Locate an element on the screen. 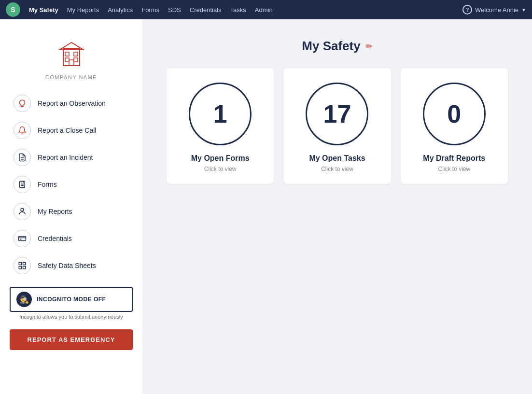 This screenshot has width=532, height=394. edit-icon: ✏ is located at coordinates (369, 46).